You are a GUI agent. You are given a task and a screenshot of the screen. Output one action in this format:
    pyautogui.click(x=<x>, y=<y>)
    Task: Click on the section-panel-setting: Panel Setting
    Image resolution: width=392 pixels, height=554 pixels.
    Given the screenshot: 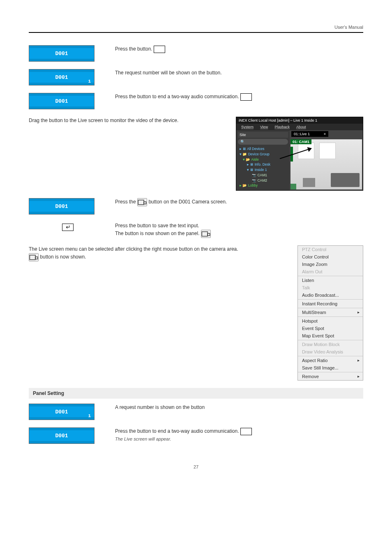 What is the action you would take?
    pyautogui.click(x=196, y=393)
    